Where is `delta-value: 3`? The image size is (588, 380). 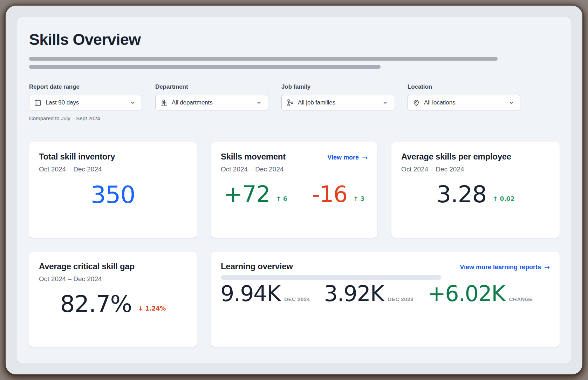
delta-value: 3 is located at coordinates (362, 199).